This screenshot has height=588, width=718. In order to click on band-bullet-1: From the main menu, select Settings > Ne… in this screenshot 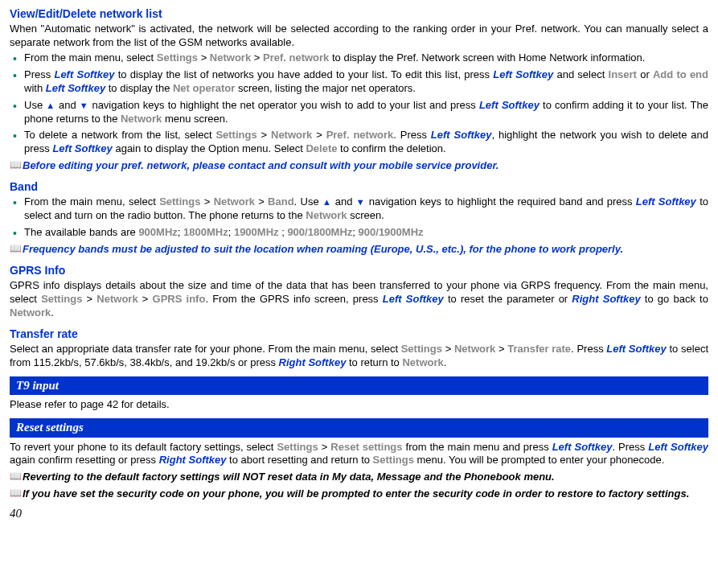, I will do `click(367, 209)`.